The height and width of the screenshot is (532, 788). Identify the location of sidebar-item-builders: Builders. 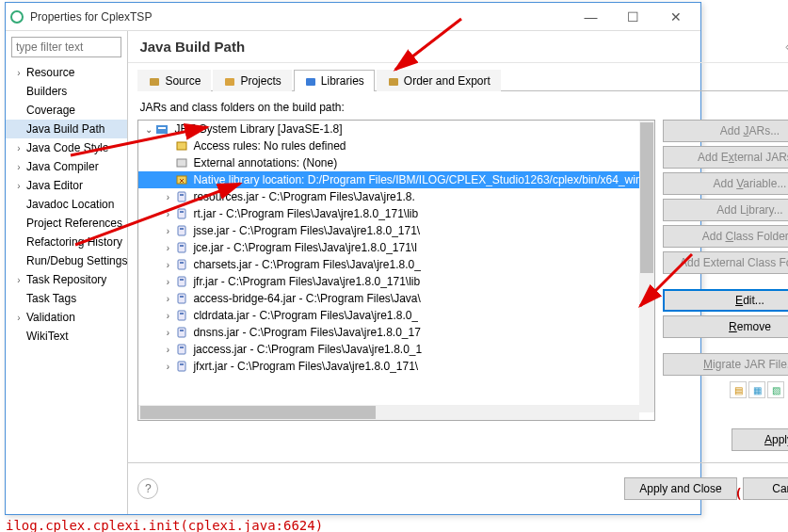
(66, 91).